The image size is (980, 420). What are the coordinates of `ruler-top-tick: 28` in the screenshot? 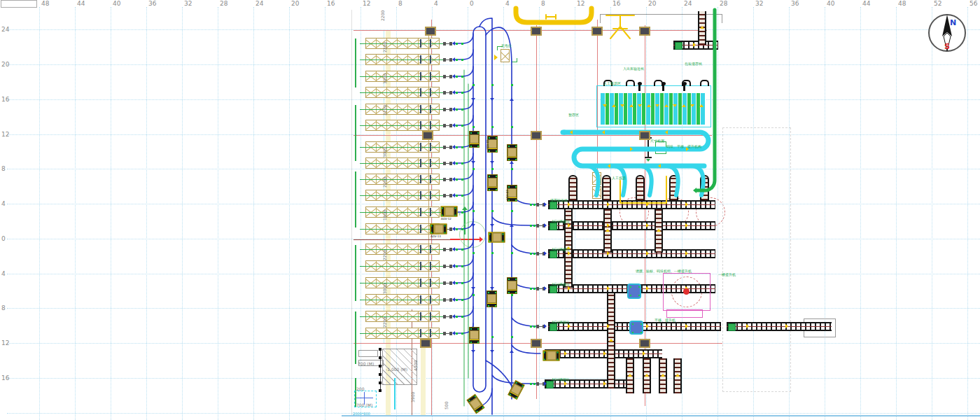 It's located at (724, 4).